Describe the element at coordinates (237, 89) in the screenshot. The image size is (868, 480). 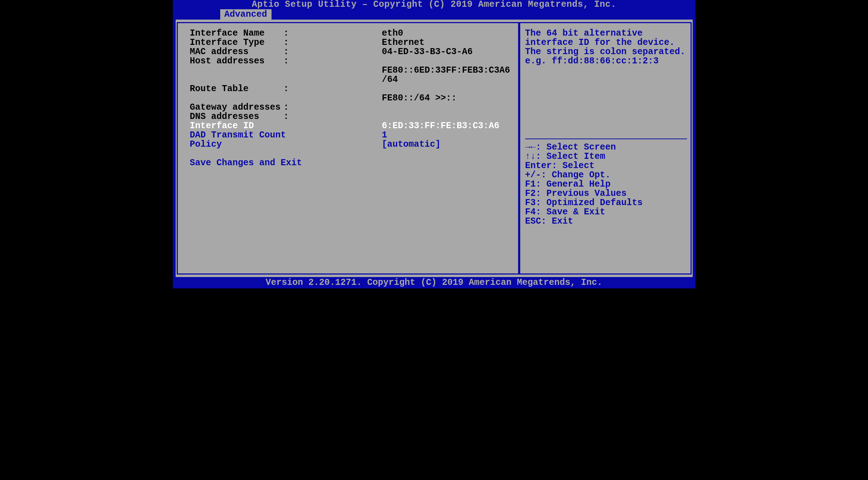
I see `label-route-table: Route Table` at that location.